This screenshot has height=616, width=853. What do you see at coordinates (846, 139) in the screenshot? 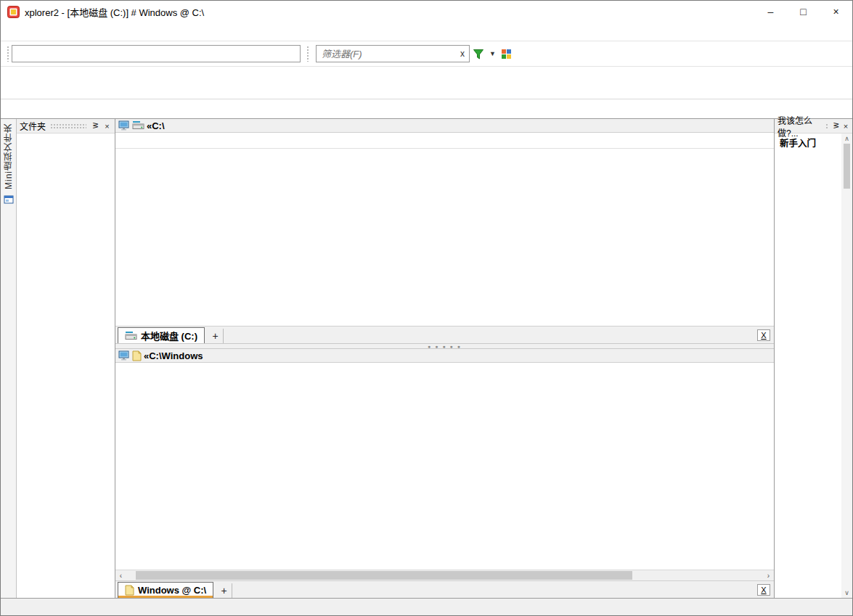
I see `scroll-up-icon: ∧` at bounding box center [846, 139].